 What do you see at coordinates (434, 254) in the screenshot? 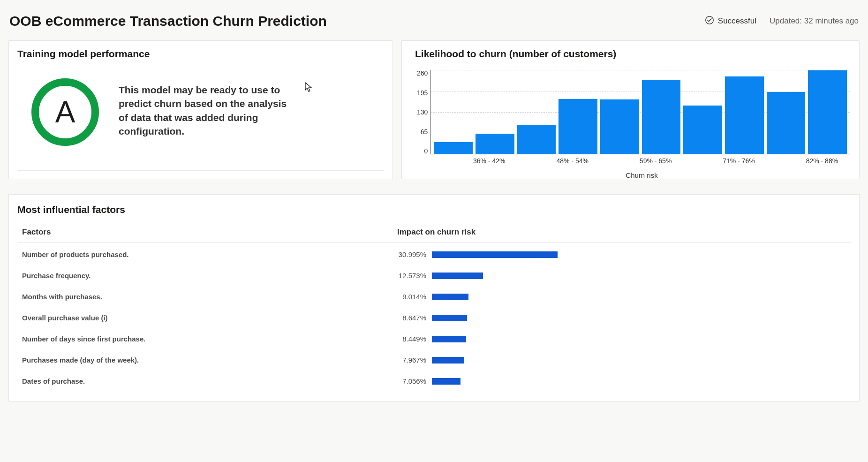
I see `table-row: Number of products purchased.30.995%` at bounding box center [434, 254].